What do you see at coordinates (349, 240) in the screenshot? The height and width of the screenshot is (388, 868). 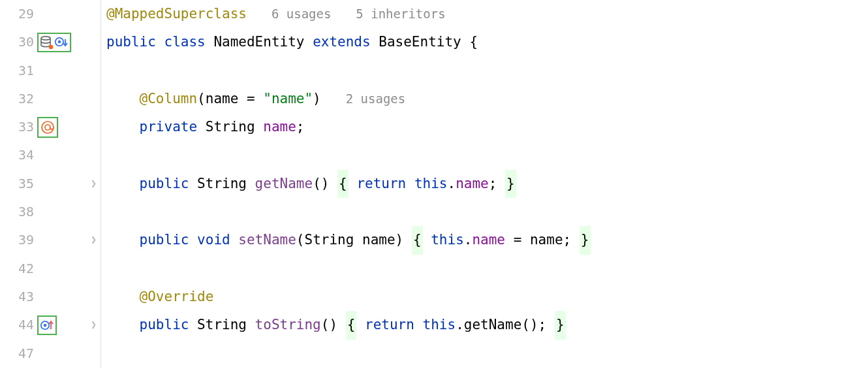 I see `code-line: public void setName (String name ) { thi…` at bounding box center [349, 240].